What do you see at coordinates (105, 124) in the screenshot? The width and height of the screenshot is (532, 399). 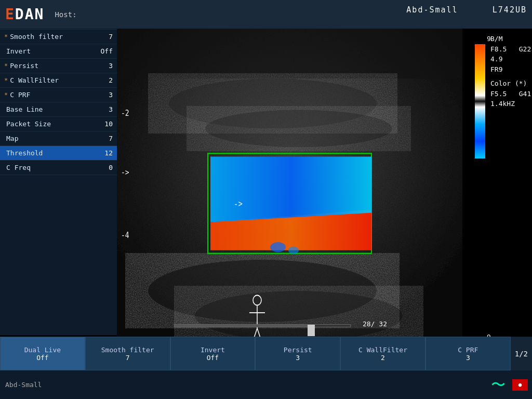 I see `menu-item-value: 10` at bounding box center [105, 124].